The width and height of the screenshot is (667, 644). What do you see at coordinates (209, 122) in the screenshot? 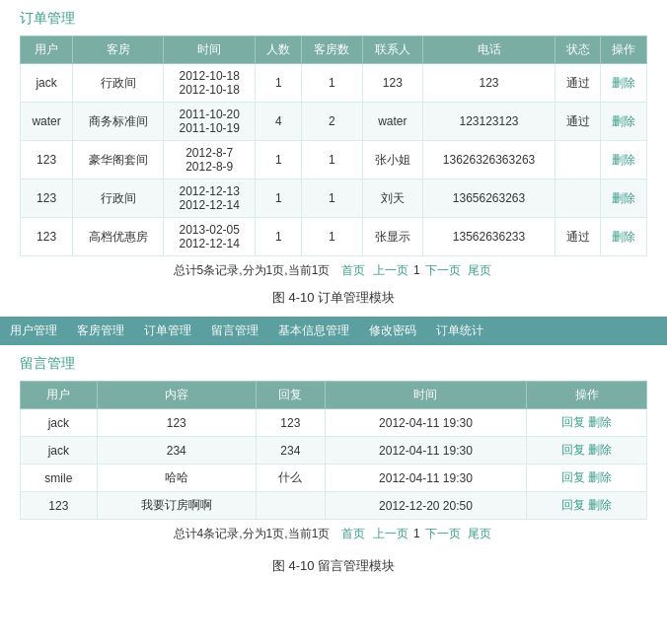
I see `order-time: 2011-10-202011-10-19` at bounding box center [209, 122].